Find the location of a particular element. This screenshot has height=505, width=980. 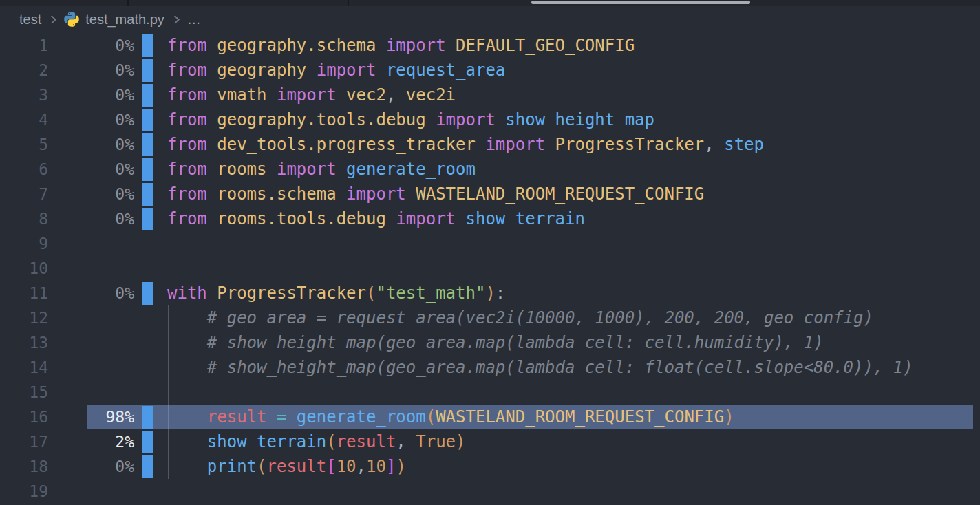

line-number: 10 is located at coordinates (24, 268).